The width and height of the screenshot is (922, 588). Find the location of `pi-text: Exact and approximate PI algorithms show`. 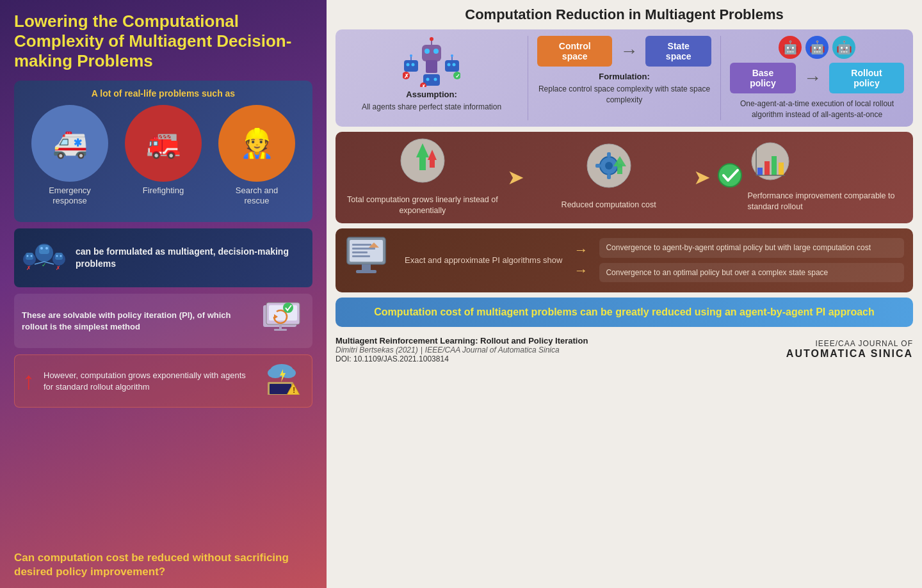

pi-text: Exact and approximate PI algorithms show is located at coordinates (483, 260).